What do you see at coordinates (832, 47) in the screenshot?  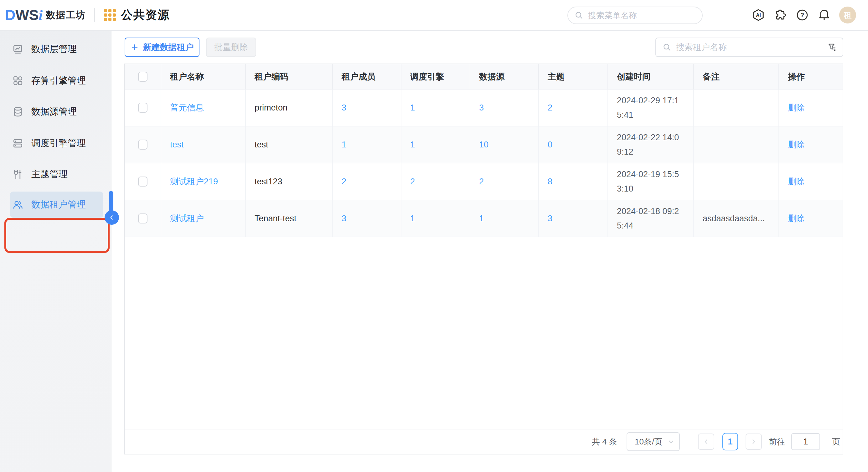 I see `filter-funnel-icon` at bounding box center [832, 47].